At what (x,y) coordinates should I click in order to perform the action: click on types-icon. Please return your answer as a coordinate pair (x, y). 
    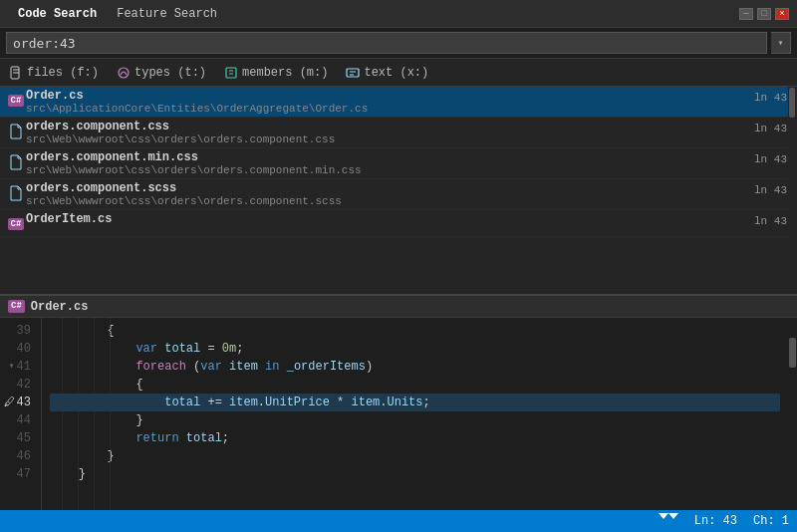
    Looking at the image, I should click on (124, 73).